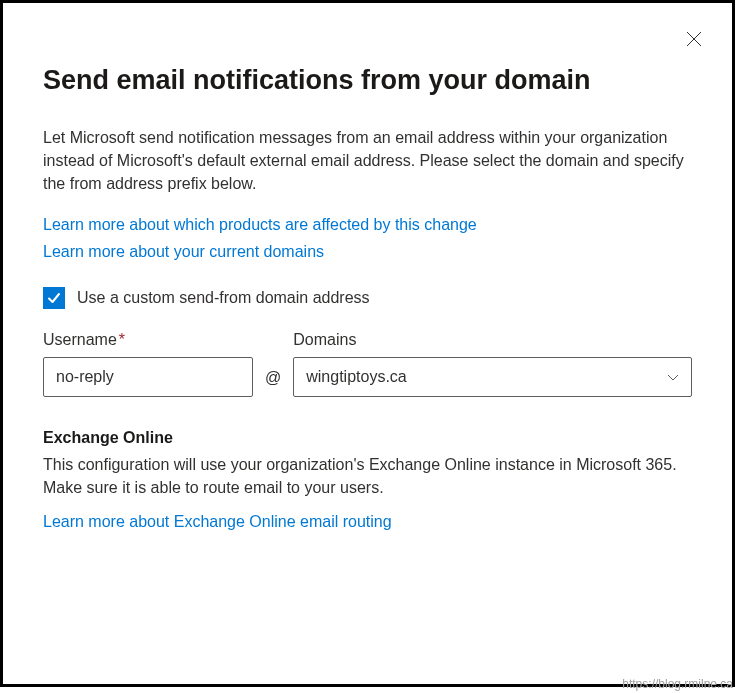  Describe the element at coordinates (492, 377) in the screenshot. I see `domains-select-wrapper: wingtiptoys.ca` at that location.